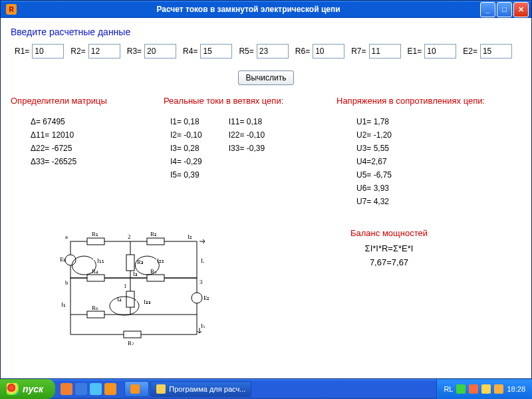 The height and width of the screenshot is (399, 532). What do you see at coordinates (303, 51) in the screenshot?
I see `label-r6: R6=` at bounding box center [303, 51].